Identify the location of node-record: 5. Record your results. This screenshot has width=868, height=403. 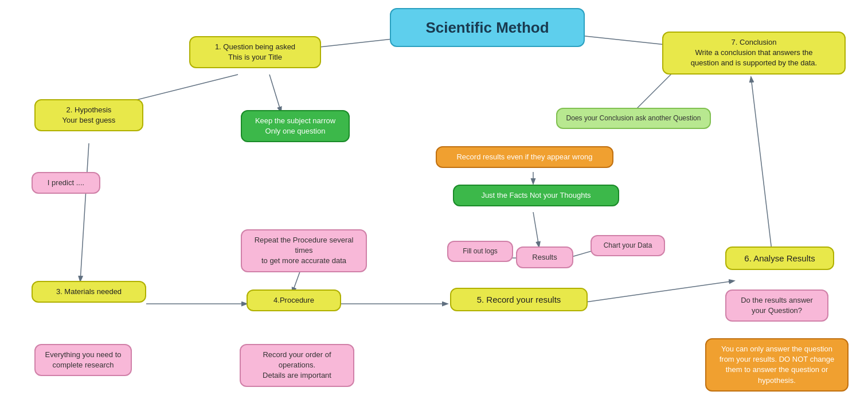
(519, 299).